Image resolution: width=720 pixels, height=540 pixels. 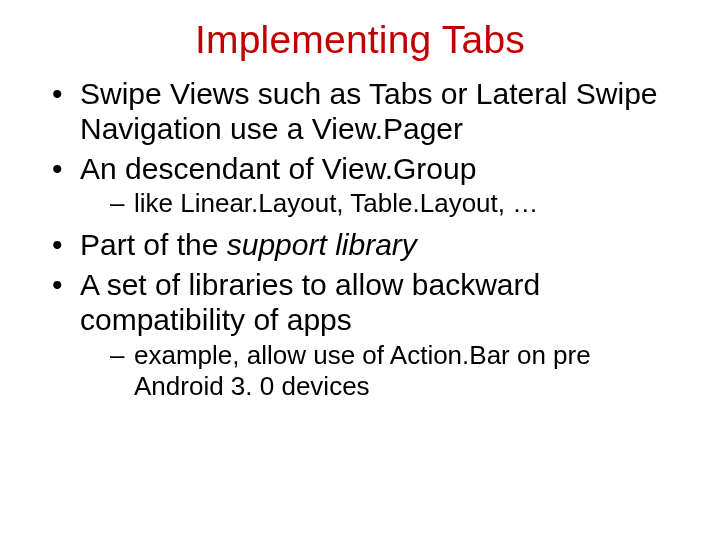 What do you see at coordinates (380, 204) in the screenshot?
I see `sub-bullet-list: like Linear.Layout, Table.Layout, …` at bounding box center [380, 204].